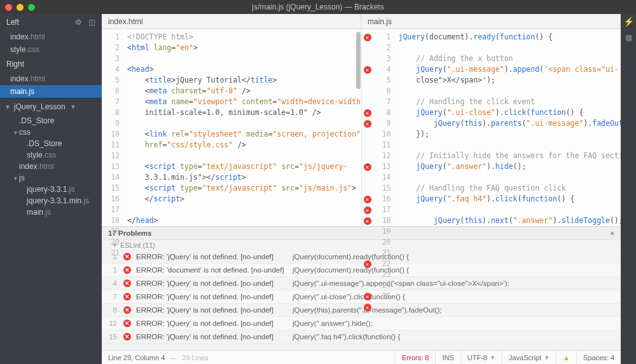 Image resolution: width=636 pixels, height=364 pixels. Describe the element at coordinates (51, 132) in the screenshot. I see `tree-item: ▾css` at that location.